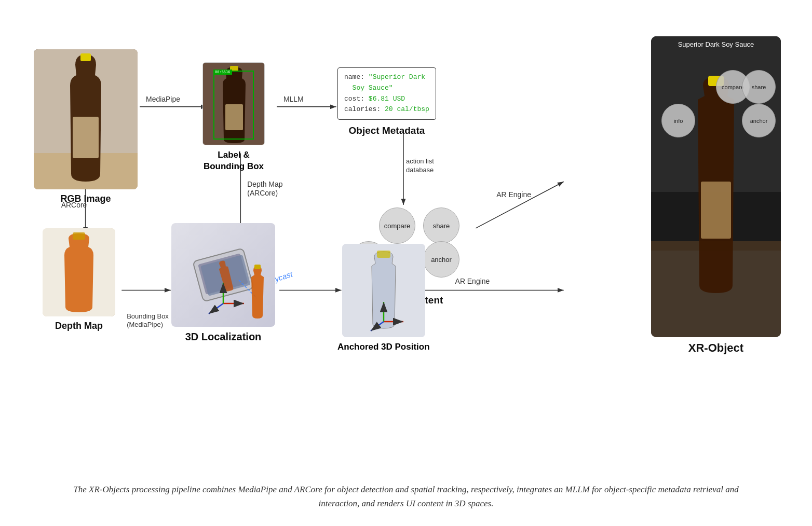 The width and height of the screenshot is (812, 526). What do you see at coordinates (86, 199) in the screenshot?
I see `rgb-image-label: RGB Image` at bounding box center [86, 199].